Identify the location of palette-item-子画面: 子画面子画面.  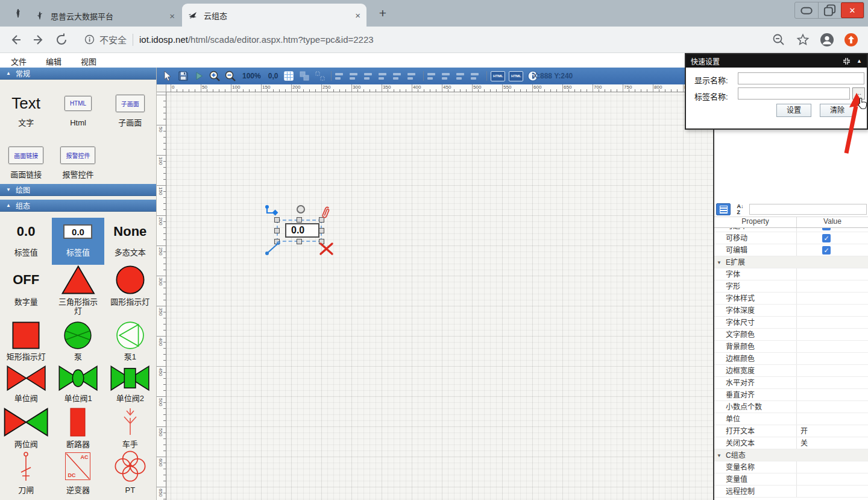
(130, 116).